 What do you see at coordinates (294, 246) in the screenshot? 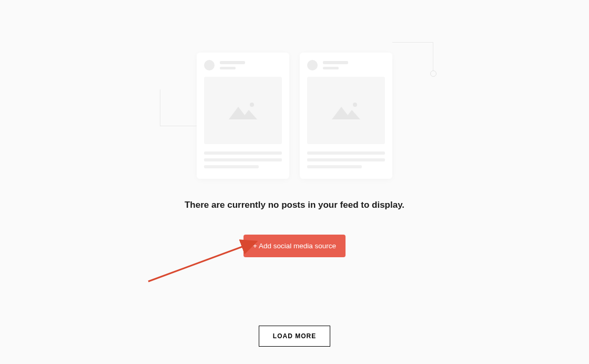
I see `add-social-media-source-button: + Add social media source` at bounding box center [294, 246].